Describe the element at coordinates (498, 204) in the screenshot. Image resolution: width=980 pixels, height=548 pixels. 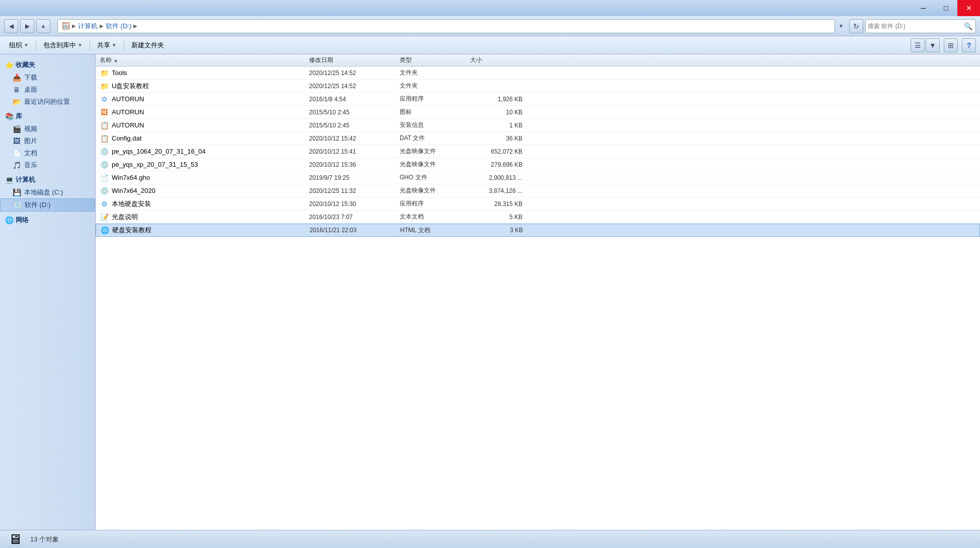
I see `file-size-cell: 28,315 KB` at that location.